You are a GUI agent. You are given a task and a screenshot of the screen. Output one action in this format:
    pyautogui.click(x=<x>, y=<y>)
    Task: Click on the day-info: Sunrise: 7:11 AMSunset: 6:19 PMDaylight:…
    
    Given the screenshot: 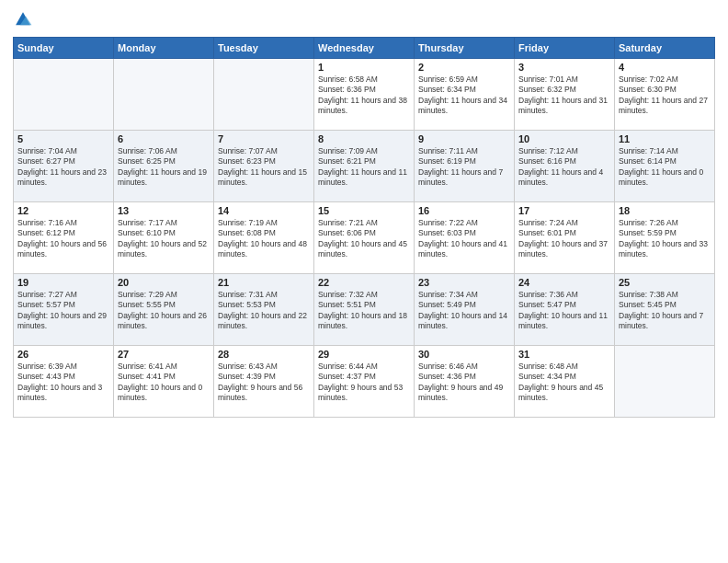 What is the action you would take?
    pyautogui.click(x=464, y=167)
    